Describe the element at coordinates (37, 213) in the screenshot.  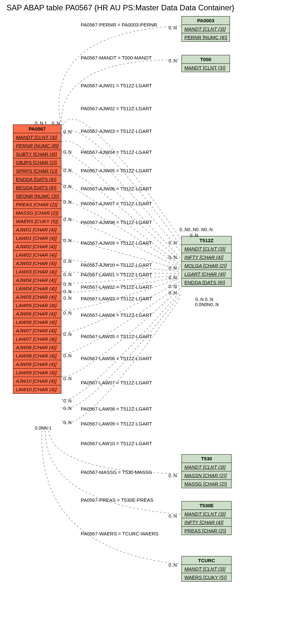
I see `entity-field: MASSG [CHAR (2)]` at that location.